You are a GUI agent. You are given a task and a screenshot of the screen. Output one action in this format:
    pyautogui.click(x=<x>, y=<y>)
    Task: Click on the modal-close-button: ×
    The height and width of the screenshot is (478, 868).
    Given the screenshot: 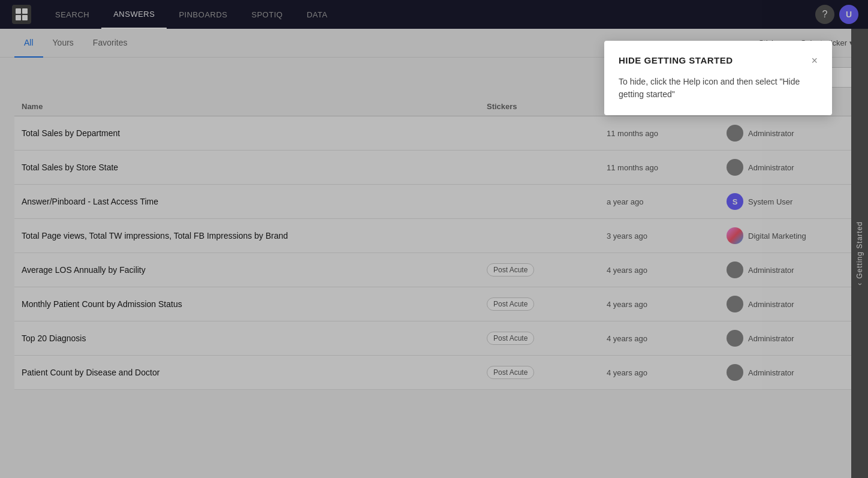 What is the action you would take?
    pyautogui.click(x=814, y=61)
    